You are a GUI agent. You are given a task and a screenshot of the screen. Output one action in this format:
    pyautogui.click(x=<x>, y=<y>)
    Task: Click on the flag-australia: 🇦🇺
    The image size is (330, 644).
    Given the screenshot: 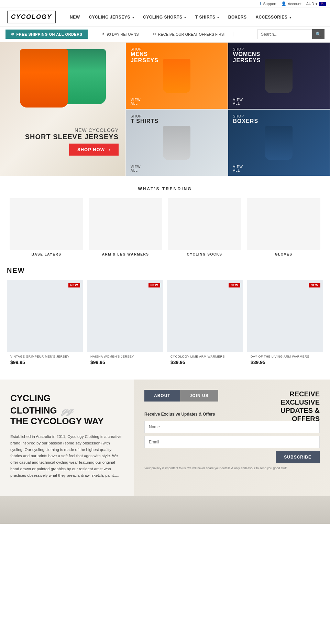 What is the action you would take?
    pyautogui.click(x=322, y=4)
    